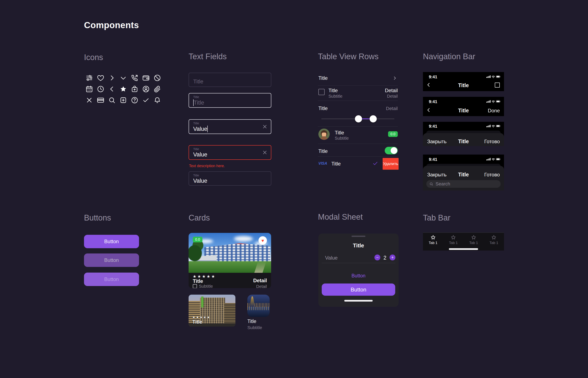 This screenshot has height=378, width=588. What do you see at coordinates (431, 184) in the screenshot?
I see `search-icon` at bounding box center [431, 184].